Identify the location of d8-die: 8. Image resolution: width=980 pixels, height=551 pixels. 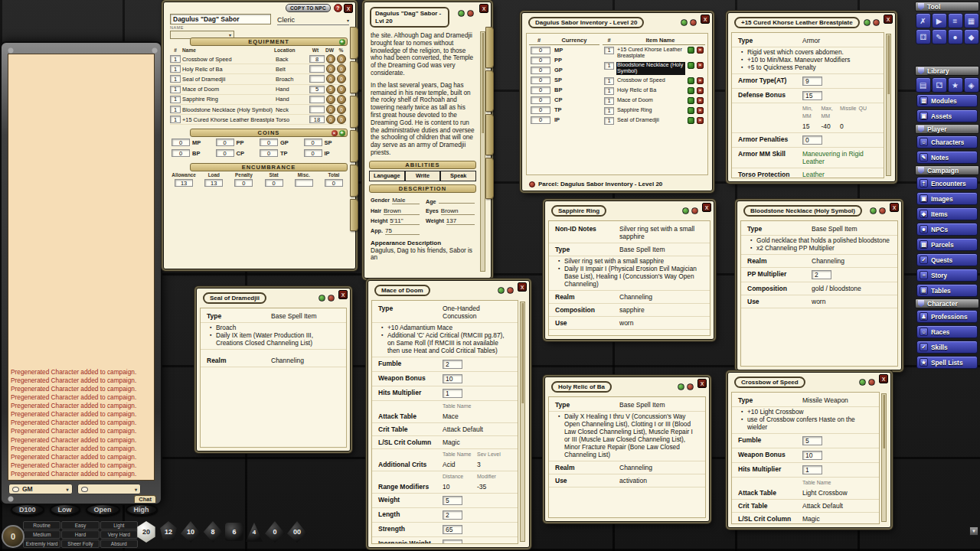
(213, 532).